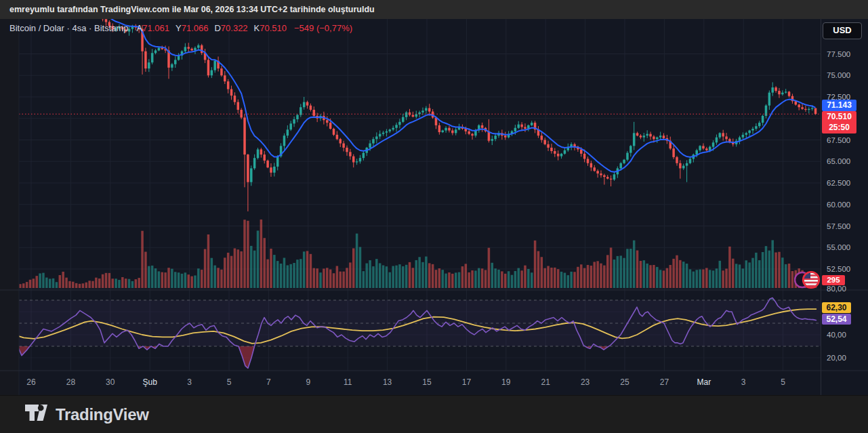 The width and height of the screenshot is (868, 433). I want to click on time-axis-label: 21, so click(546, 382).